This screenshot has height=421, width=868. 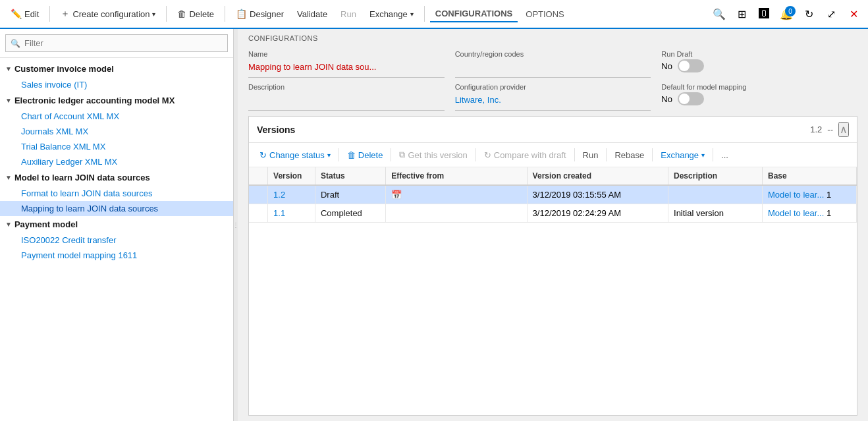 I want to click on tree-group-customer-invoice: ▼ Customer invoice model Sales invoice (…, so click(x=117, y=76).